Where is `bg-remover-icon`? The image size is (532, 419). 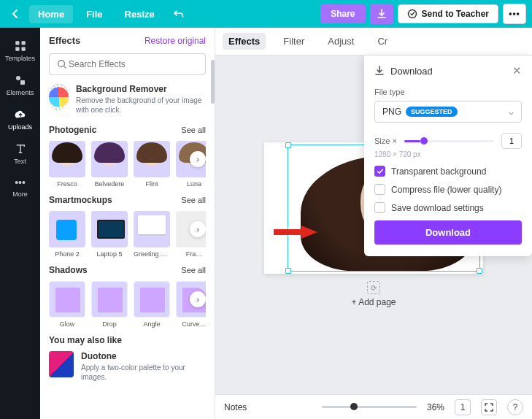
bg-remover-icon is located at coordinates (58, 97).